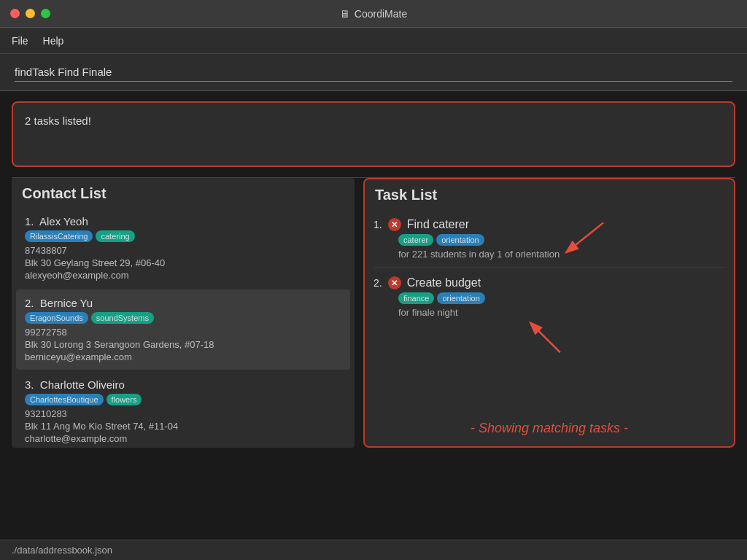 This screenshot has height=560, width=747. I want to click on task-x-icon-2: ✕, so click(395, 283).